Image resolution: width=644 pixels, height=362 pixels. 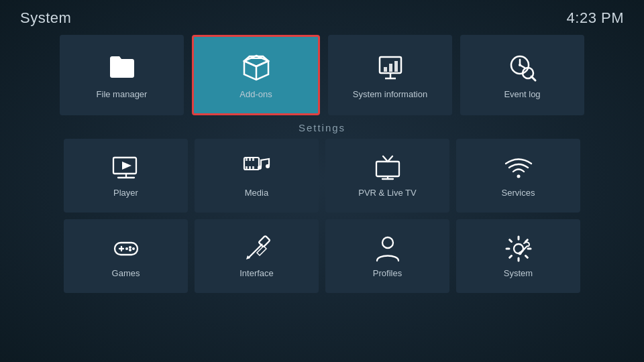 What do you see at coordinates (122, 75) in the screenshot?
I see `tile-file-manager: File manager` at bounding box center [122, 75].